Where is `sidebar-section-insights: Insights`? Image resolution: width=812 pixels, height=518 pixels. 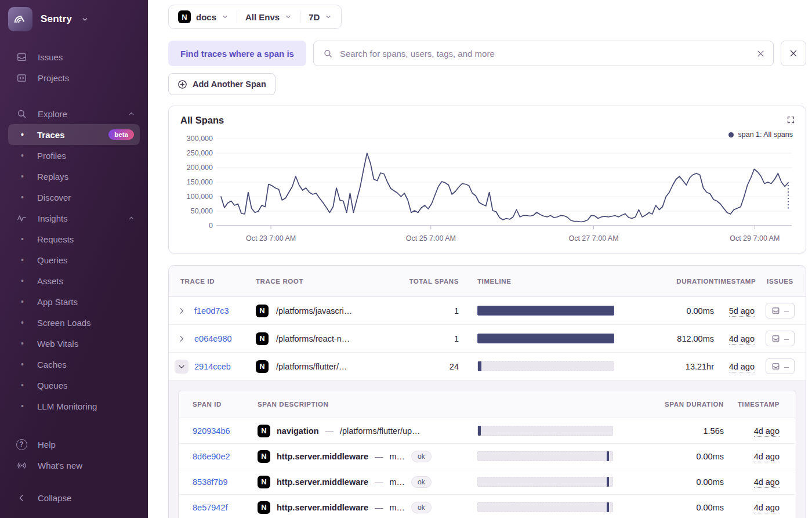 sidebar-section-insights: Insights is located at coordinates (74, 218).